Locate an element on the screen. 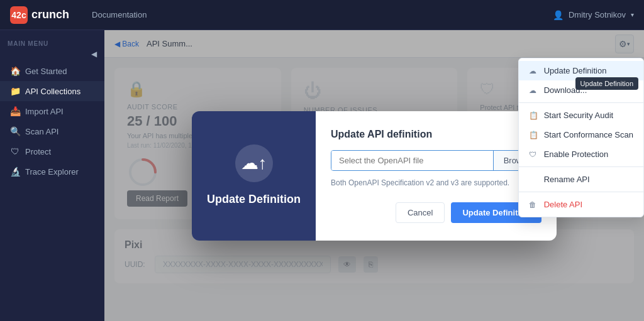 This screenshot has height=321, width=644. user-avatar: 👤 is located at coordinates (558, 15).